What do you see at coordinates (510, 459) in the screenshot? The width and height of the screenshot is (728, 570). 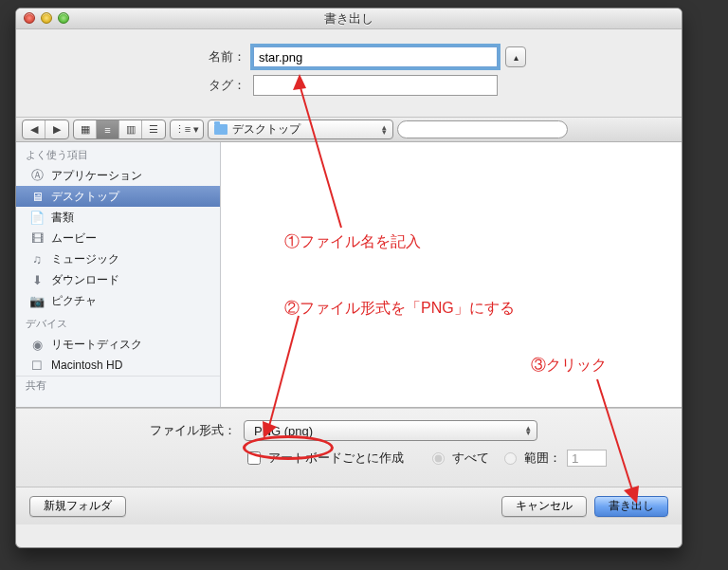 I see `radio-range` at bounding box center [510, 459].